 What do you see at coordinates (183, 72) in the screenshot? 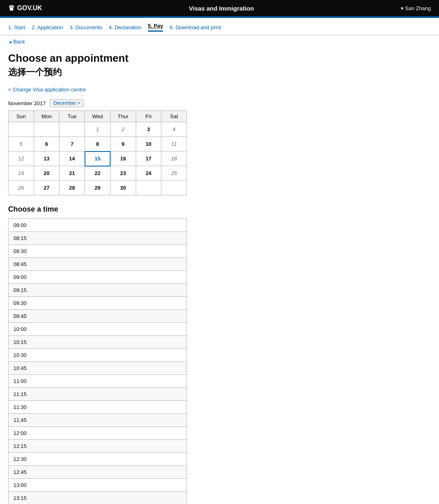
I see `page-title-chinese: 选择一个预约` at bounding box center [183, 72].